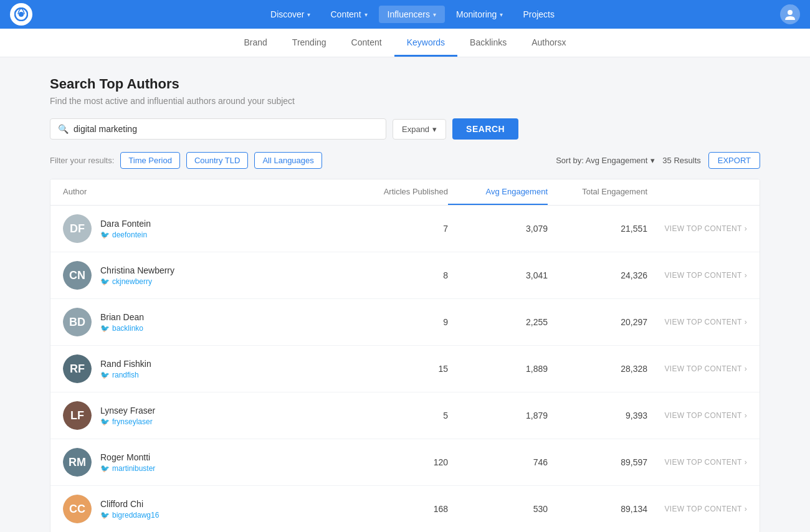 Image resolution: width=810 pixels, height=532 pixels. I want to click on avg-engagement: 1,879, so click(498, 416).